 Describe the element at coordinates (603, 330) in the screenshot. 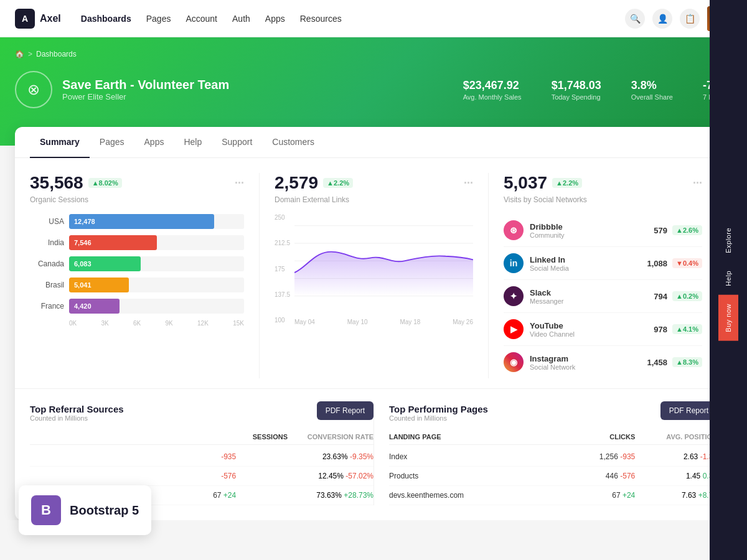

I see `social-youtube: ▶ YouTube Video Channel 978 ▲4.1%` at that location.